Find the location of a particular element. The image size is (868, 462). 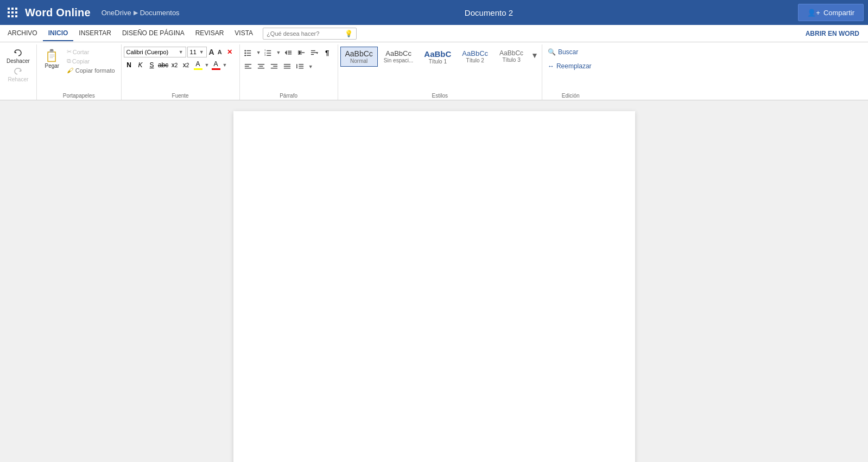

highlight-chevron: ▼ is located at coordinates (207, 65).